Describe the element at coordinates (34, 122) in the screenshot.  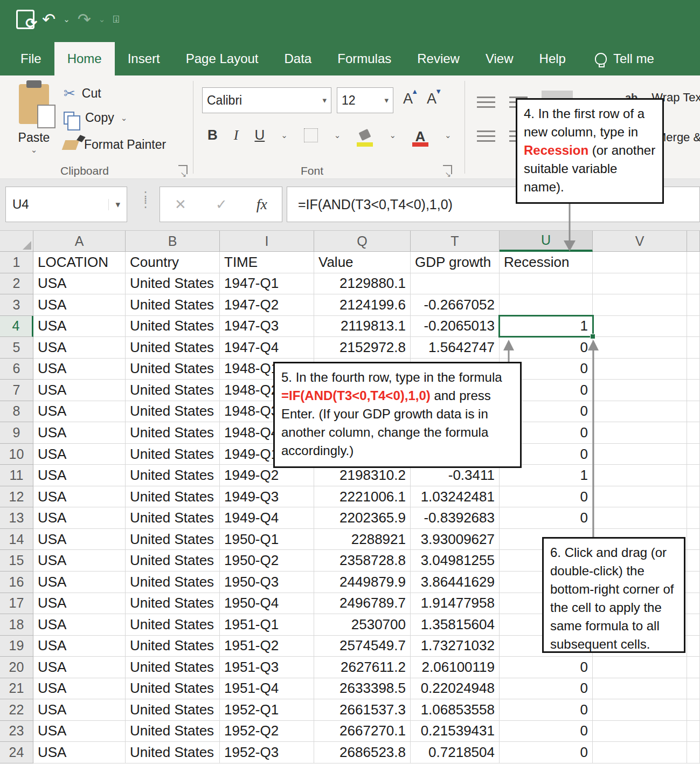
I see `paste-button: Paste ⌄` at that location.